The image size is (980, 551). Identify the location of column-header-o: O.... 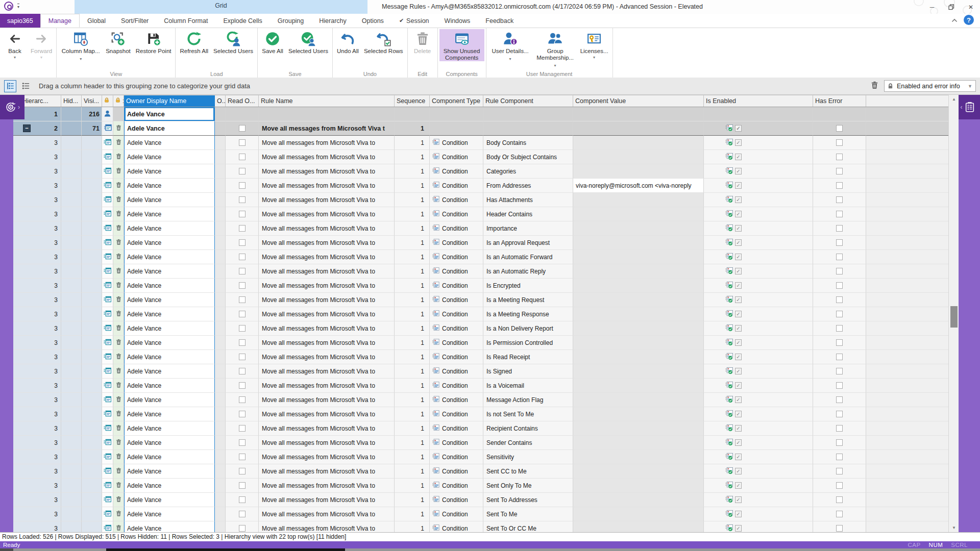
(220, 101).